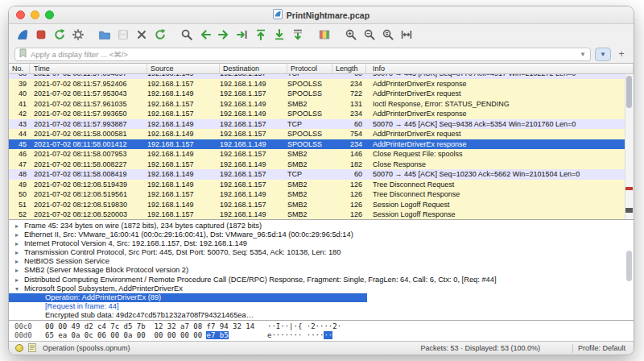 The height and width of the screenshot is (361, 644). What do you see at coordinates (321, 288) in the screenshot?
I see `detail-tree-item: ▾Microsoft Spool Subsystem, AddPrinterDr…` at bounding box center [321, 288].